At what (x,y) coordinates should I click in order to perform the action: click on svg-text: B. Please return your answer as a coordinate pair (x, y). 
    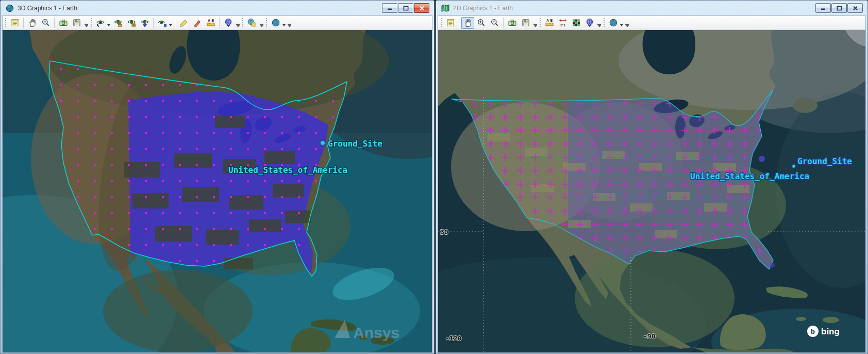
    Looking at the image, I should click on (552, 21).